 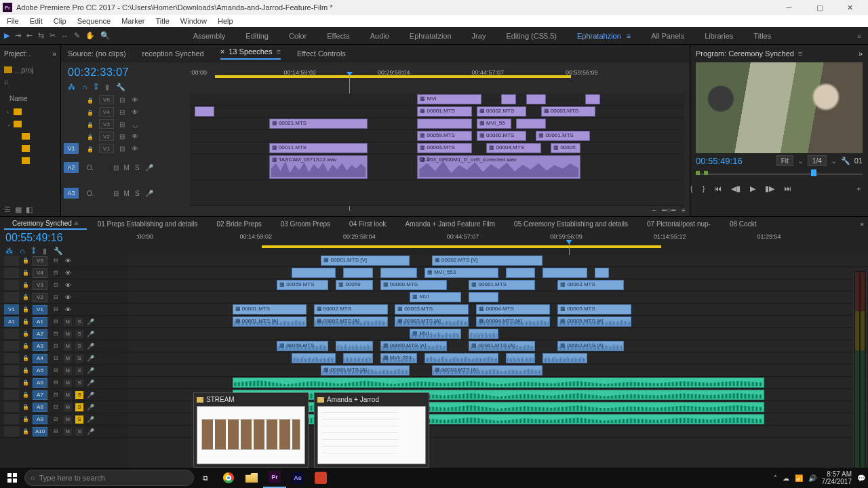 I want to click on source-tab: reception Synched, so click(x=174, y=54).